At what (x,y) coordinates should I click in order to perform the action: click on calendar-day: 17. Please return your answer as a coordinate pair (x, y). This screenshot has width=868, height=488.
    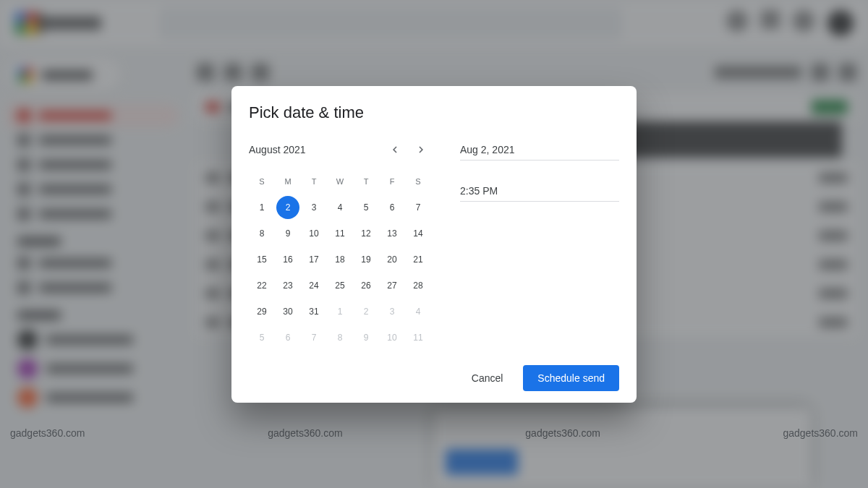
    Looking at the image, I should click on (314, 260).